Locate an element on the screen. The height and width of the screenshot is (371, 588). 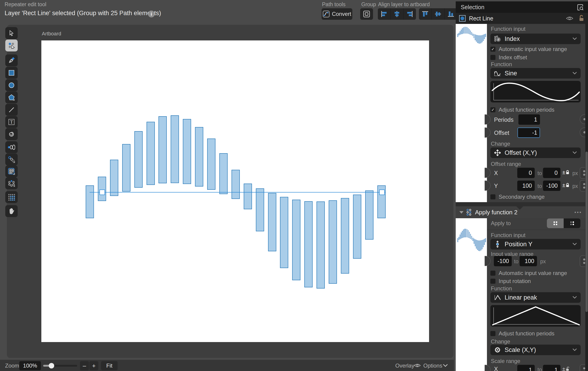
change-dropdown-1: Offset (X,Y) is located at coordinates (536, 153).